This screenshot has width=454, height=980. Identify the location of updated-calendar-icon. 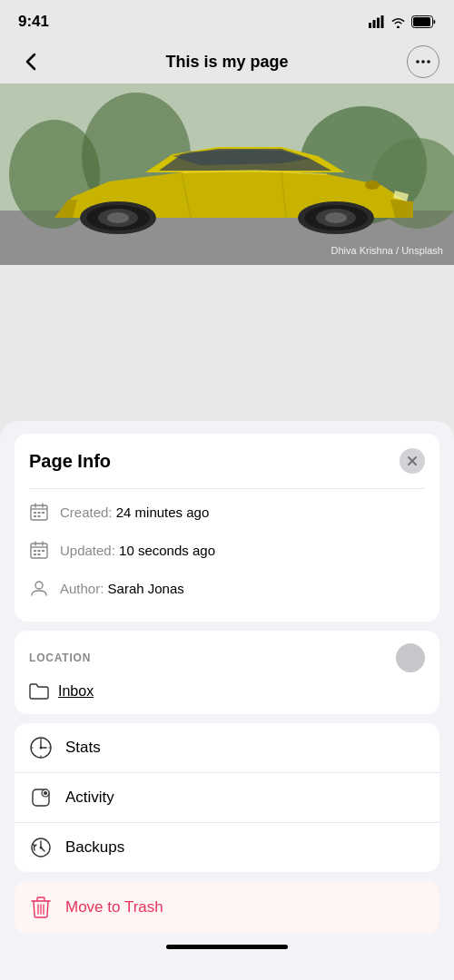
(39, 550).